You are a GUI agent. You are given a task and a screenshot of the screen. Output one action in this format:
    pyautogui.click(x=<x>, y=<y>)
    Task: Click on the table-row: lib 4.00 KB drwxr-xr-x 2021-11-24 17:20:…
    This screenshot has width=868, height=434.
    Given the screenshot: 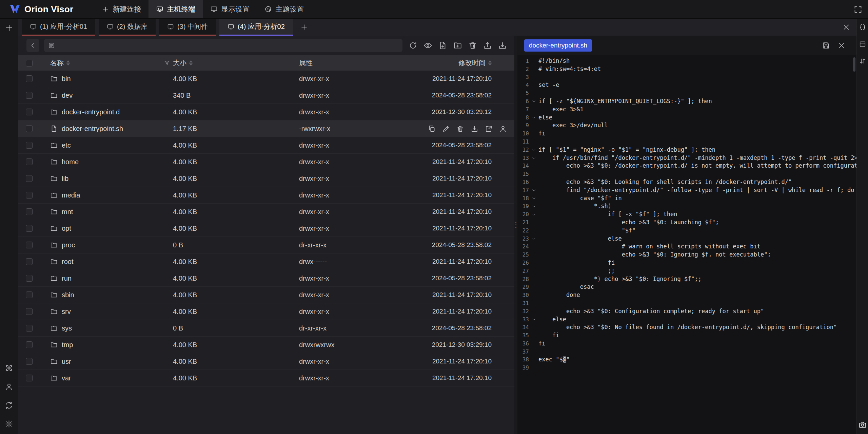 What is the action you would take?
    pyautogui.click(x=267, y=178)
    